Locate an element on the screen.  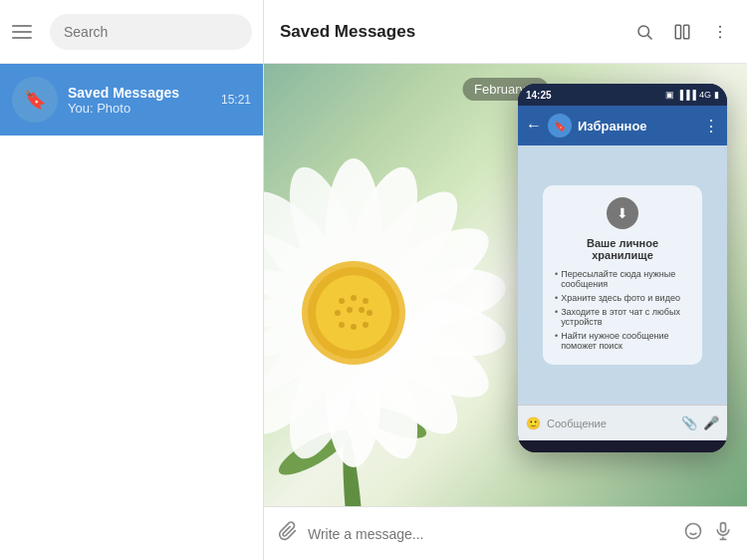
phone-home-icon: ● is located at coordinates (621, 451).